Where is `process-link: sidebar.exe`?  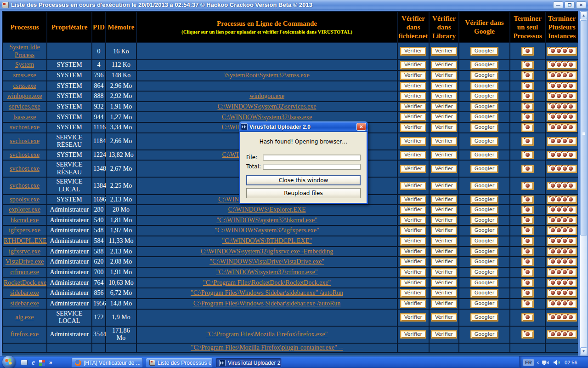
process-link: sidebar.exe is located at coordinates (25, 304).